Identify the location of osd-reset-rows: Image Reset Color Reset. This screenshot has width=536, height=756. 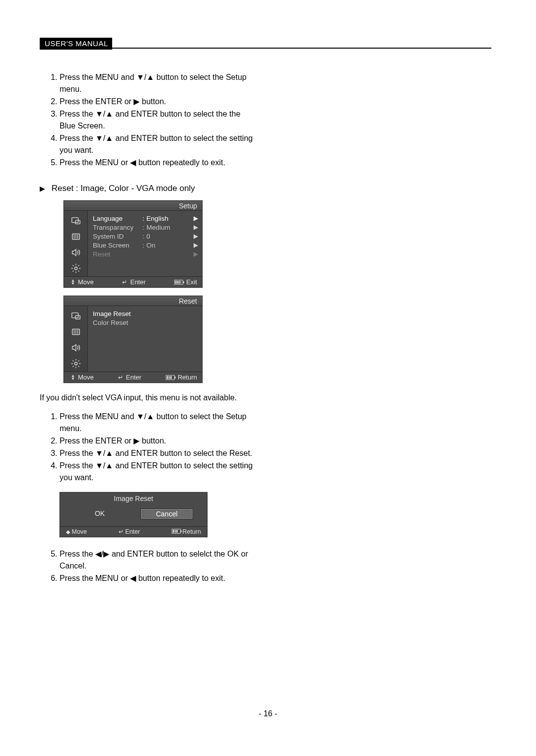
(145, 339).